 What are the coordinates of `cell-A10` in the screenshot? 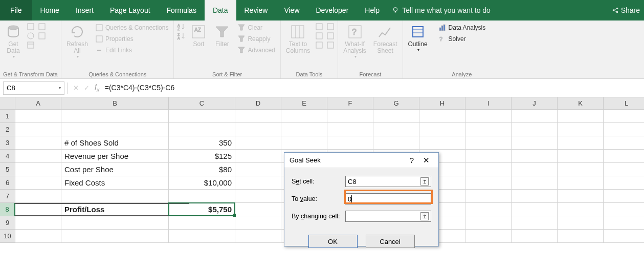 It's located at (38, 236).